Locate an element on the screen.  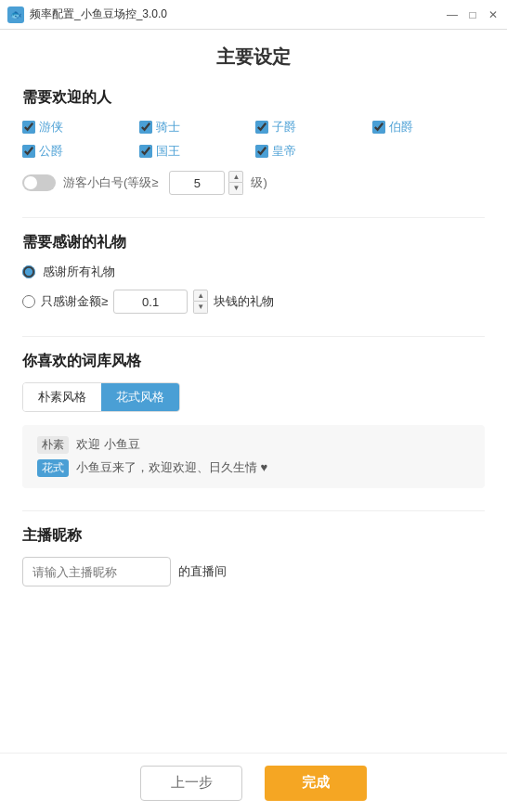
maximize-button: □ is located at coordinates (473, 15).